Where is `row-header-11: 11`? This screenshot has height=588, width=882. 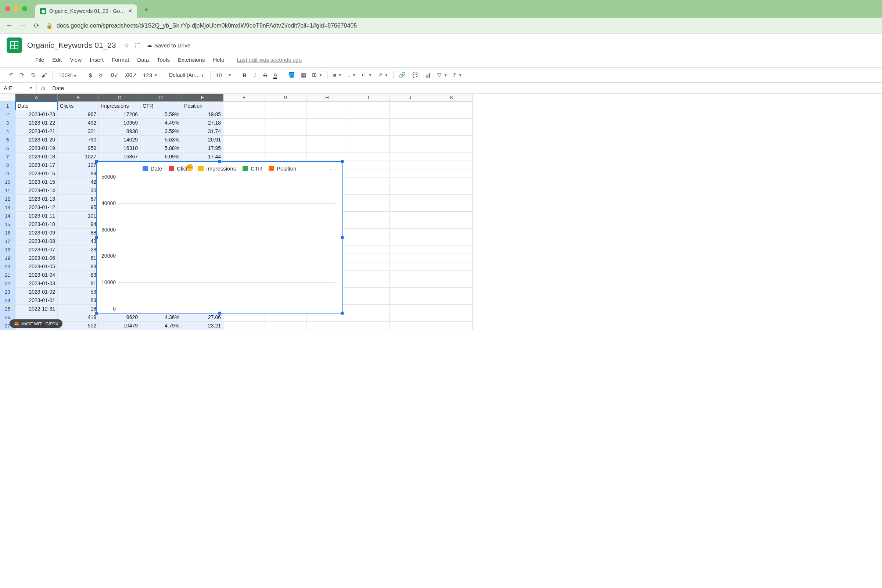
row-header-11: 11 is located at coordinates (8, 190).